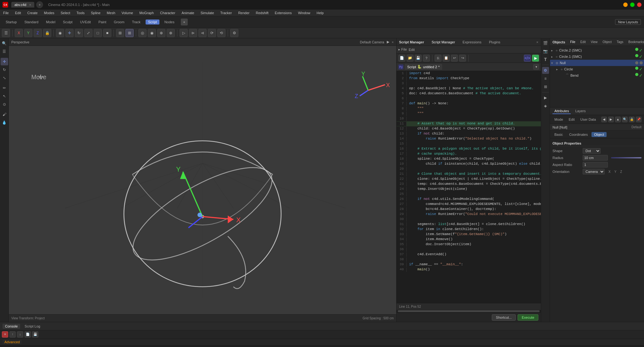 Image resolution: width=644 pixels, height=347 pixels. What do you see at coordinates (546, 51) in the screenshot?
I see `view-icon-camera: 📷` at bounding box center [546, 51].